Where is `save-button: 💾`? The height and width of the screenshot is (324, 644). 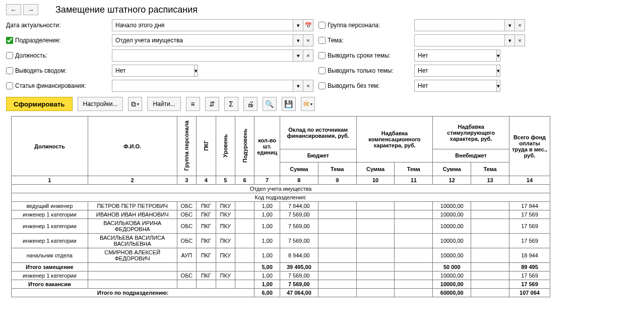
save-button: 💾 is located at coordinates (289, 104).